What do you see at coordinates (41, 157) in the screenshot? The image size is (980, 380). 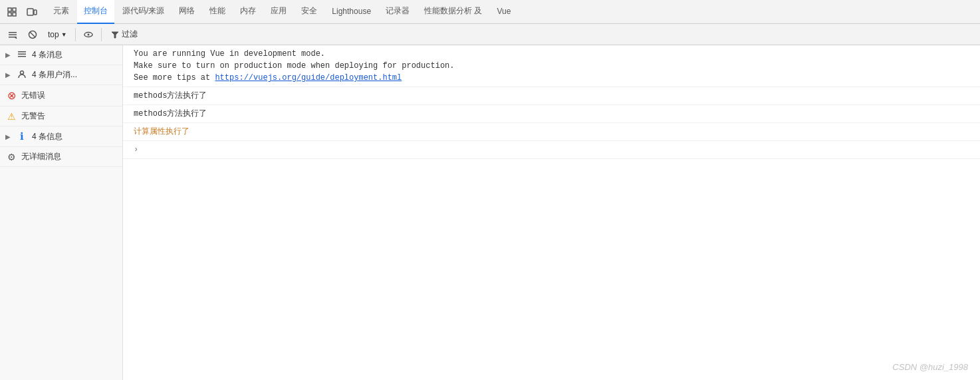 I see `sidebar-item-label: 无详细消息` at bounding box center [41, 157].